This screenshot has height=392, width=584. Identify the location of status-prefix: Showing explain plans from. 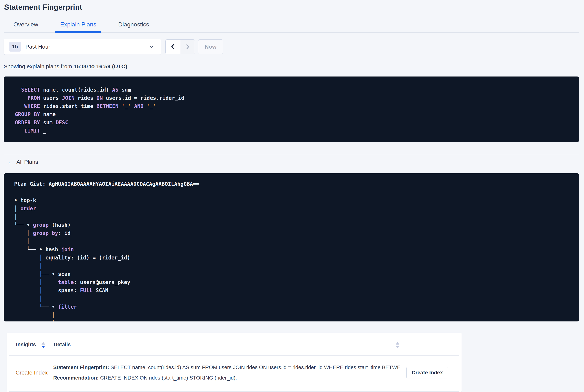
(38, 66).